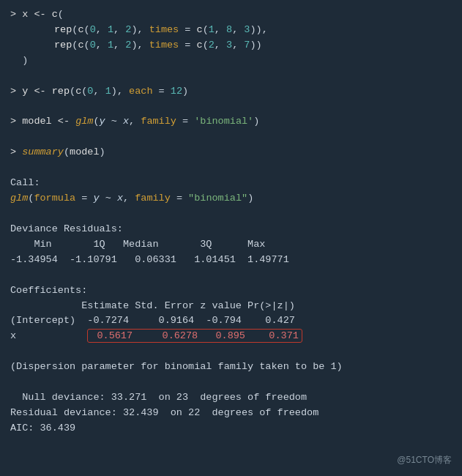 The width and height of the screenshot is (462, 476). I want to click on code-line-6: > model <- glm(y ~ x, family = 'binomial…, so click(231, 122).